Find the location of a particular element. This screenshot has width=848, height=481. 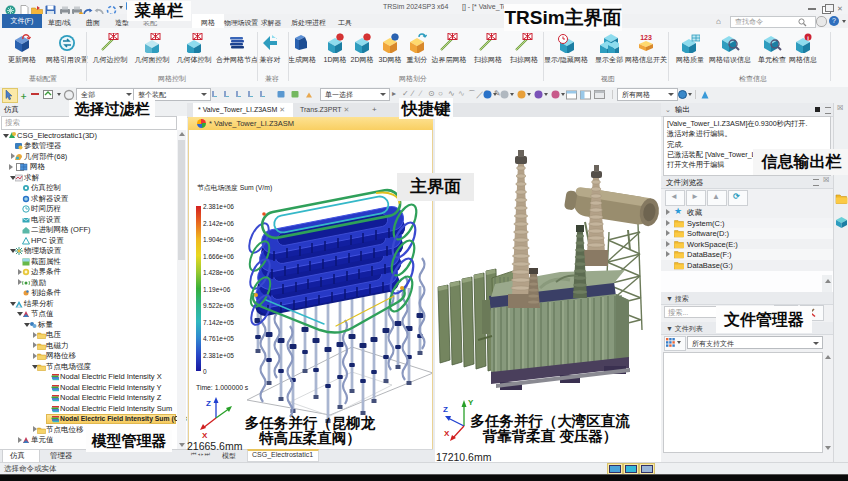

svg-text: Y is located at coordinates (471, 402).